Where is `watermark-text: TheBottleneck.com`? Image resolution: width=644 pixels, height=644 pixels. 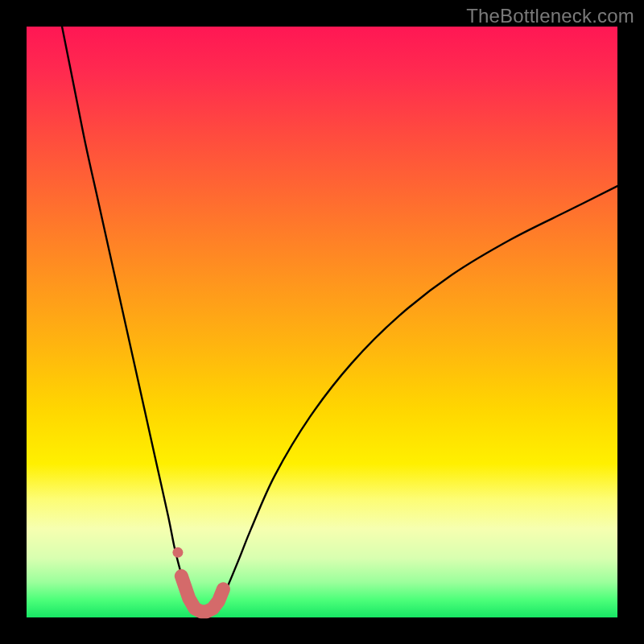
watermark-text: TheBottleneck.com is located at coordinates (551, 16).